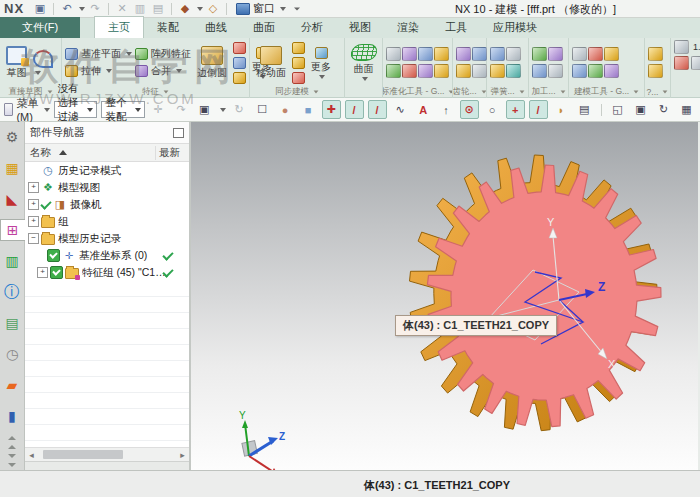  I want to click on tab-curve: 曲线, so click(216, 28).